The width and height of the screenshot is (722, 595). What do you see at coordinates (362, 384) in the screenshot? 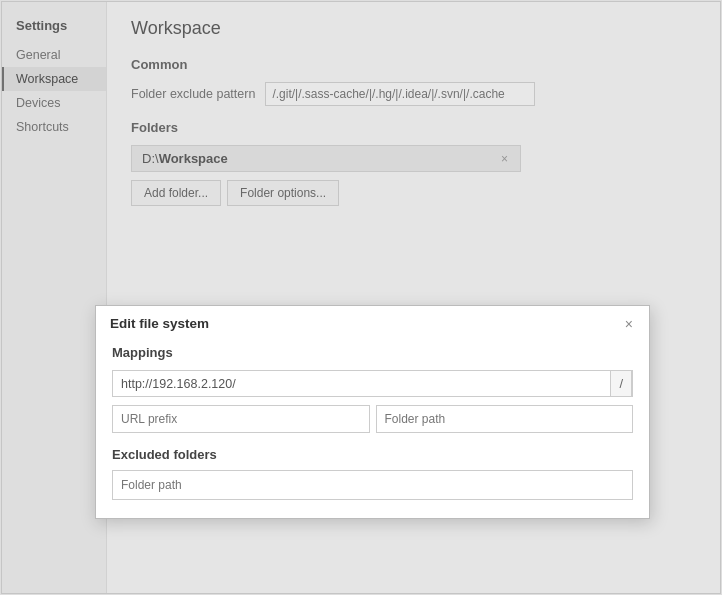
I see `mapping-url-input` at bounding box center [362, 384].